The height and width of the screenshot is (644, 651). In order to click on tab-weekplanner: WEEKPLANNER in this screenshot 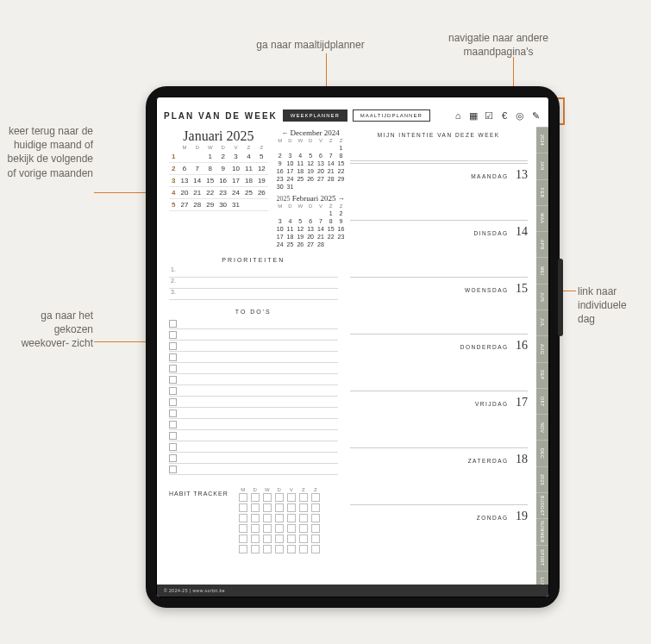, I will do `click(316, 116)`.